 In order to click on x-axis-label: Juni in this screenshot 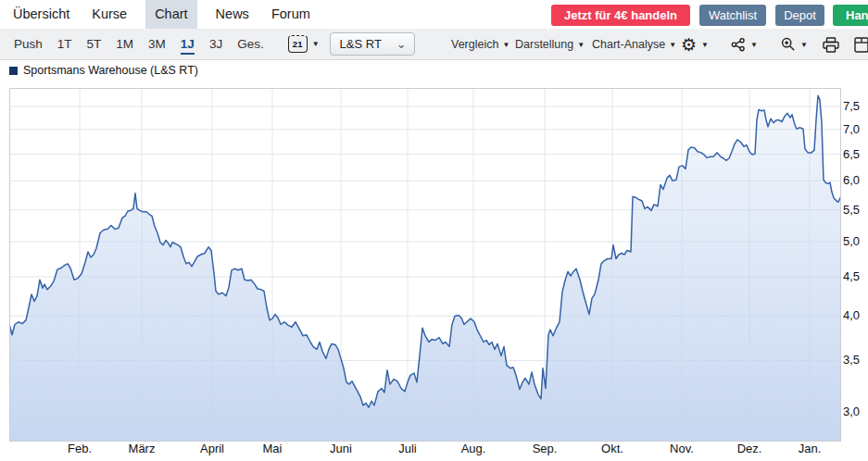, I will do `click(341, 448)`.